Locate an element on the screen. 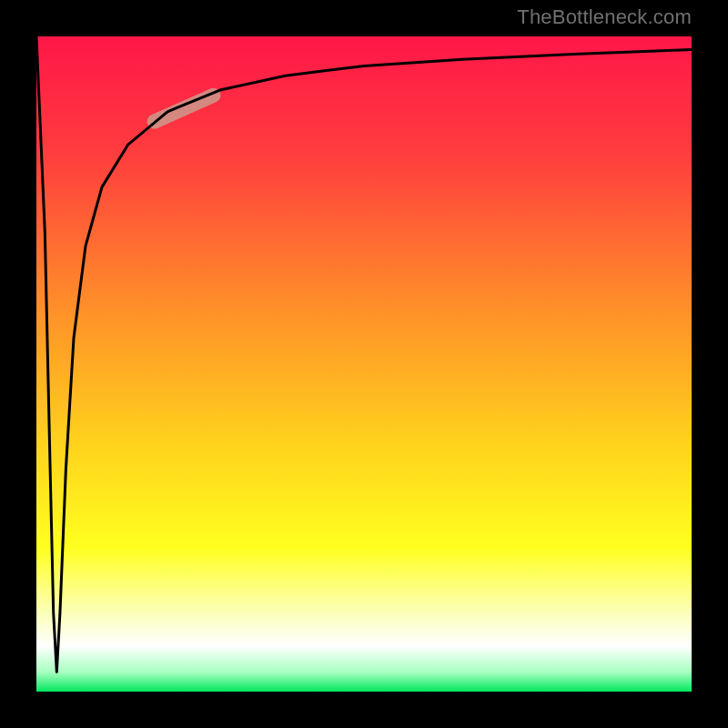 This screenshot has width=728, height=728. watermark-text: TheBottleneck.com is located at coordinates (604, 17).